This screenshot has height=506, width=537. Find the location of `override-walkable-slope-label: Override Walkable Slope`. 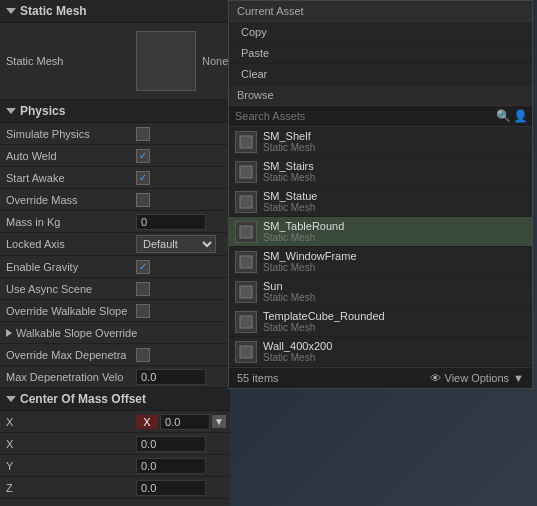

override-walkable-slope-label: Override Walkable Slope is located at coordinates (71, 311).